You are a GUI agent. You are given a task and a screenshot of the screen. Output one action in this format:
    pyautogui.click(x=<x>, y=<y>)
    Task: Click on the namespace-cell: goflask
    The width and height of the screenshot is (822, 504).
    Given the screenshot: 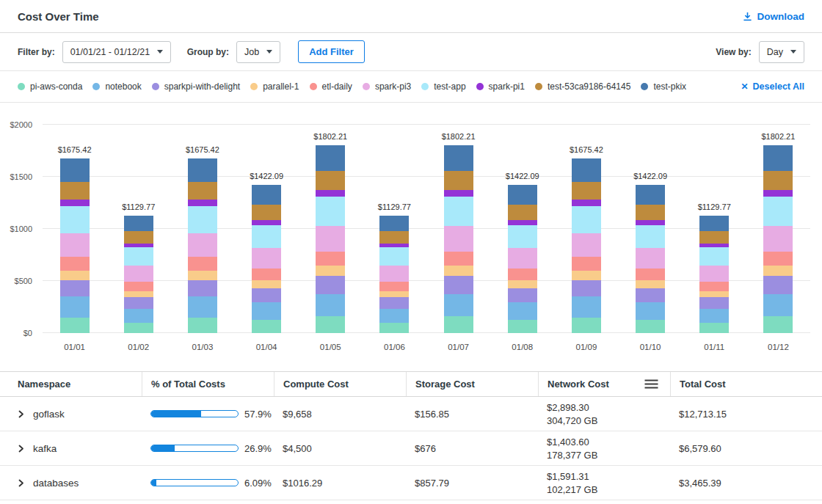 What is the action you would take?
    pyautogui.click(x=70, y=414)
    